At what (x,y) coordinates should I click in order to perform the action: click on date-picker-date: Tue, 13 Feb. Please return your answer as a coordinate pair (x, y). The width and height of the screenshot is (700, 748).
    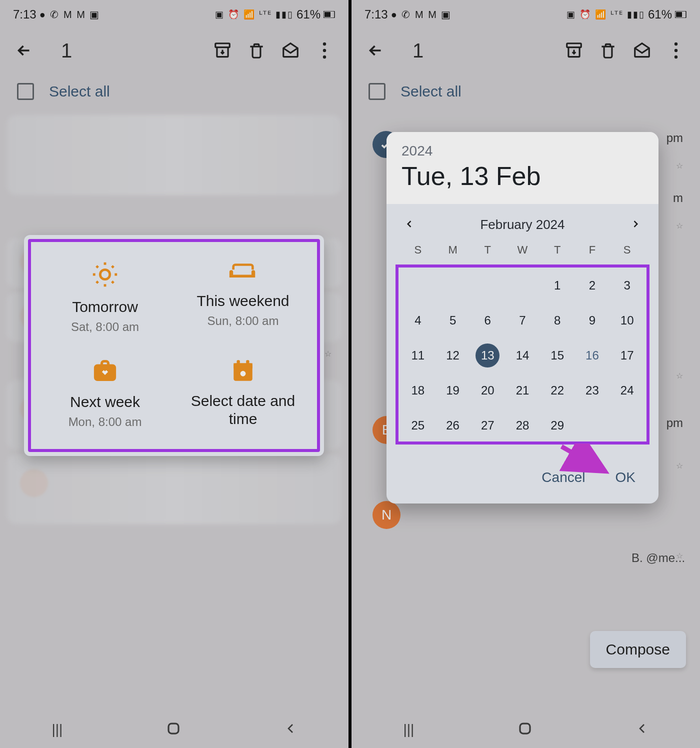
    Looking at the image, I should click on (522, 176).